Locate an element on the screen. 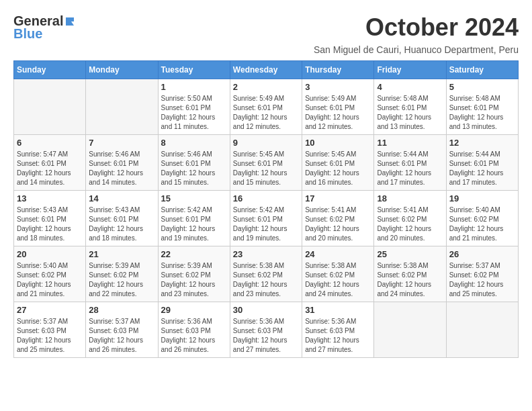 This screenshot has height=411, width=532. day-number: 25 is located at coordinates (410, 254).